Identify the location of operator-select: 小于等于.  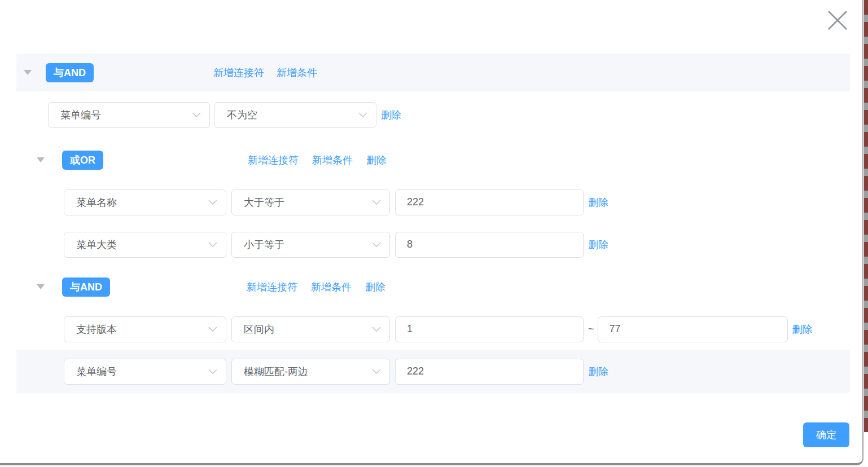
(310, 245).